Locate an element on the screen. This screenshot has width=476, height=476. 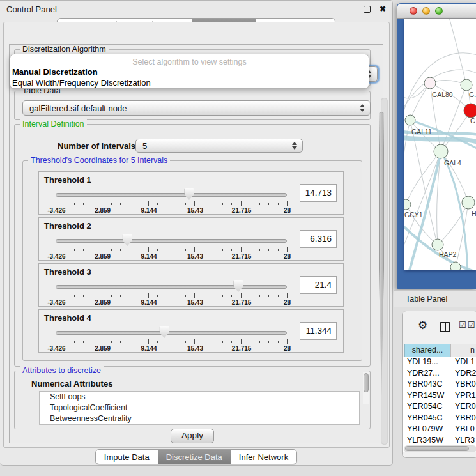
network-node-label: H is located at coordinates (474, 213).